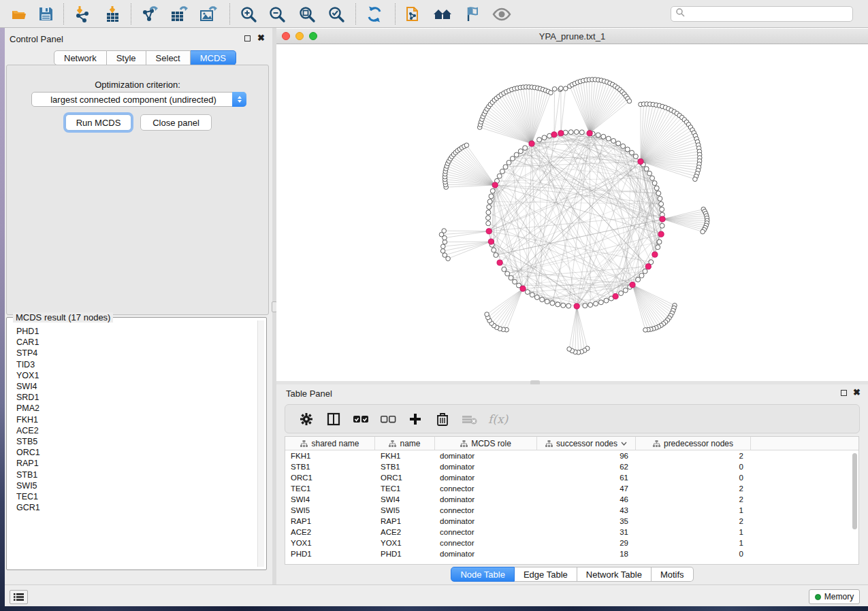  Describe the element at coordinates (131, 452) in the screenshot. I see `list-item: ORC1` at that location.